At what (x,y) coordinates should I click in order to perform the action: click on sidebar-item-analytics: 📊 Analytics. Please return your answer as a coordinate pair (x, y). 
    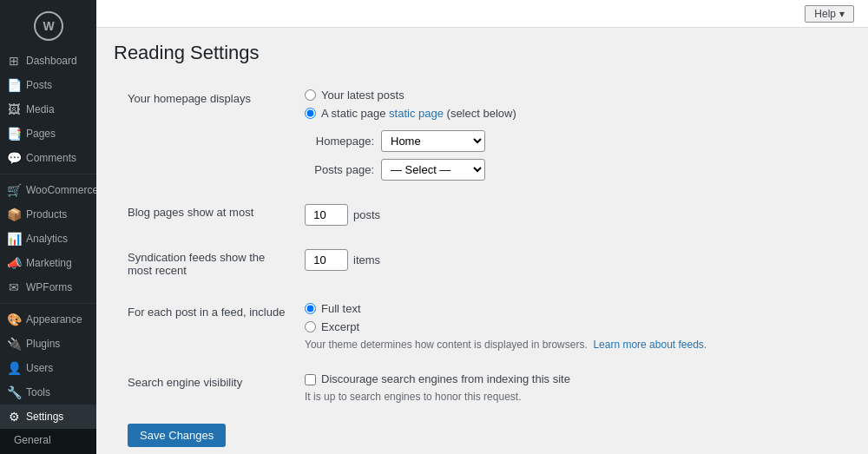
    Looking at the image, I should click on (49, 239).